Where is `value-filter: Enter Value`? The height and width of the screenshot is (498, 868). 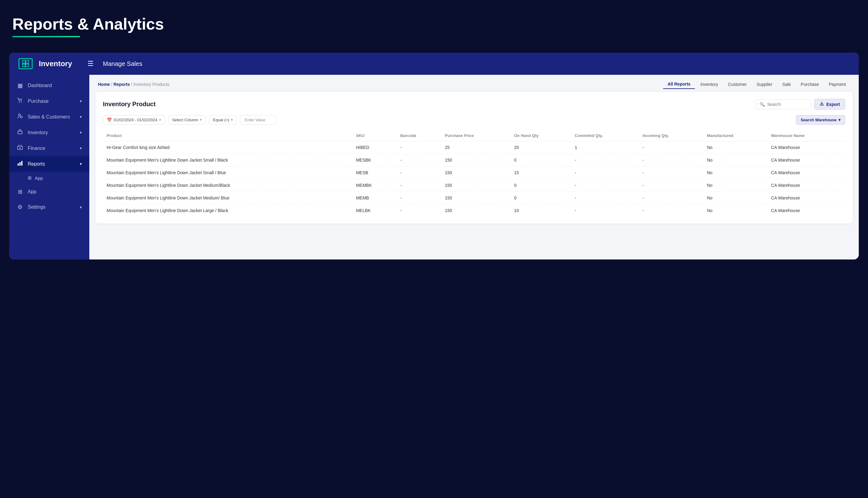
value-filter: Enter Value is located at coordinates (258, 120).